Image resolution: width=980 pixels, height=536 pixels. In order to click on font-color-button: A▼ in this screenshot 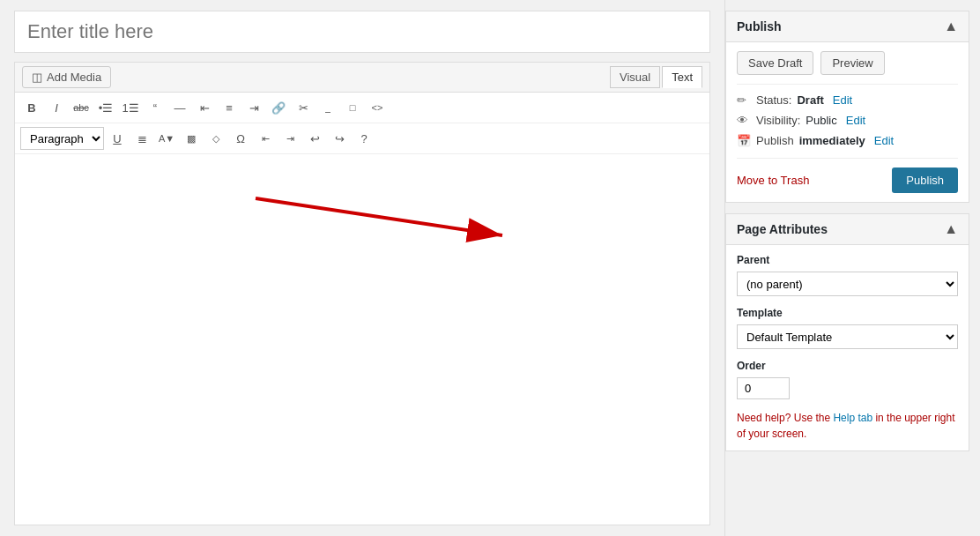, I will do `click(167, 138)`.